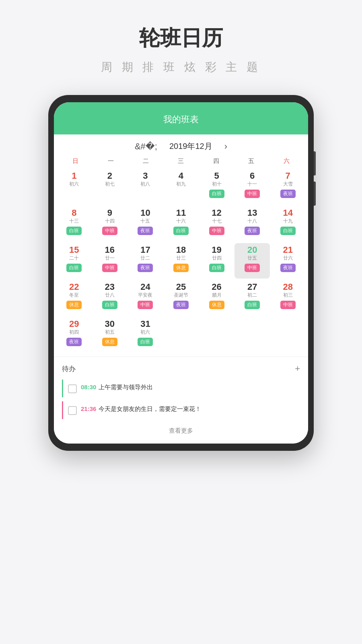 The width and height of the screenshot is (362, 644). Describe the element at coordinates (252, 213) in the screenshot. I see `cell-date: 13` at that location.